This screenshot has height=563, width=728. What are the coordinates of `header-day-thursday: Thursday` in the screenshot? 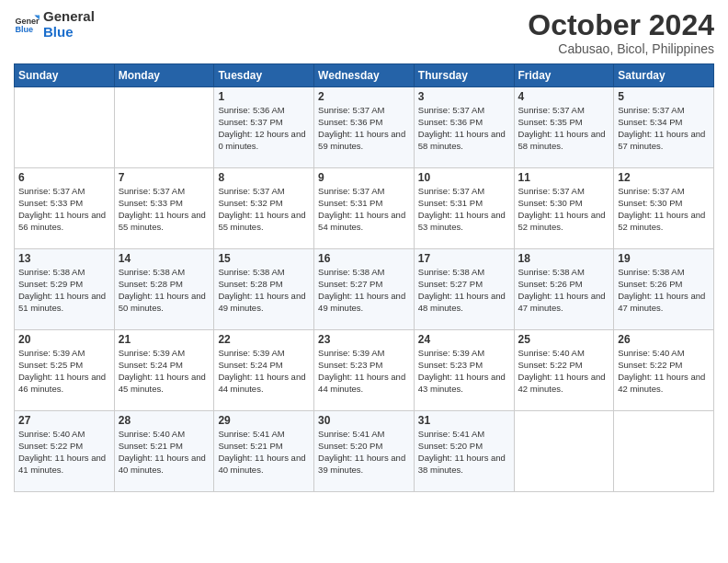 It's located at (463, 75).